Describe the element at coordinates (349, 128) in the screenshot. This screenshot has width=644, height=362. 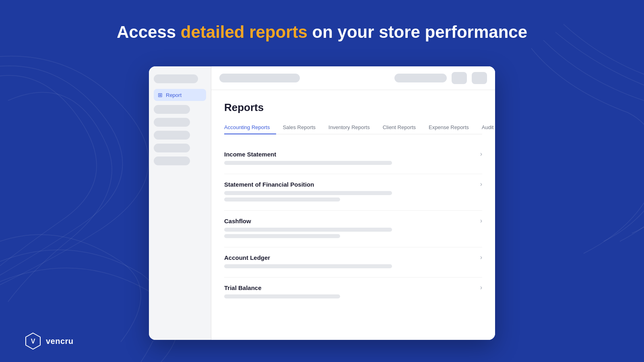
I see `tab-inventory-reports: Inventory Reports` at that location.